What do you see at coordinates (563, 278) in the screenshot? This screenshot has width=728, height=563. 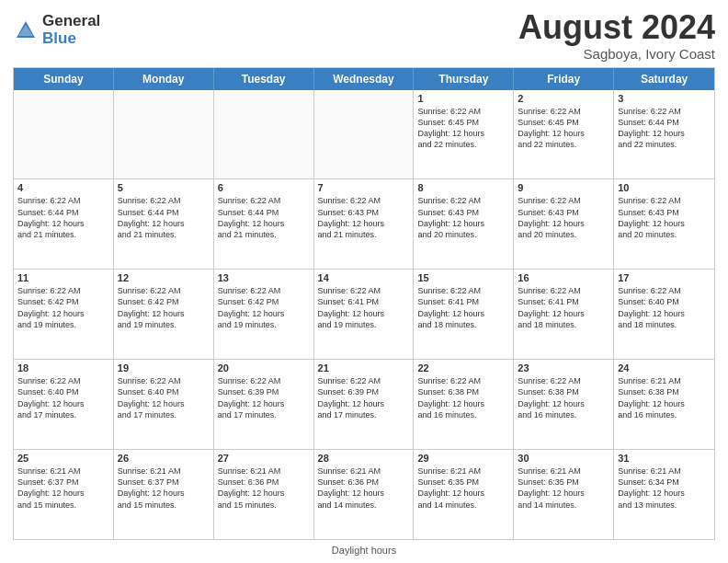 I see `day-number: 16` at bounding box center [563, 278].